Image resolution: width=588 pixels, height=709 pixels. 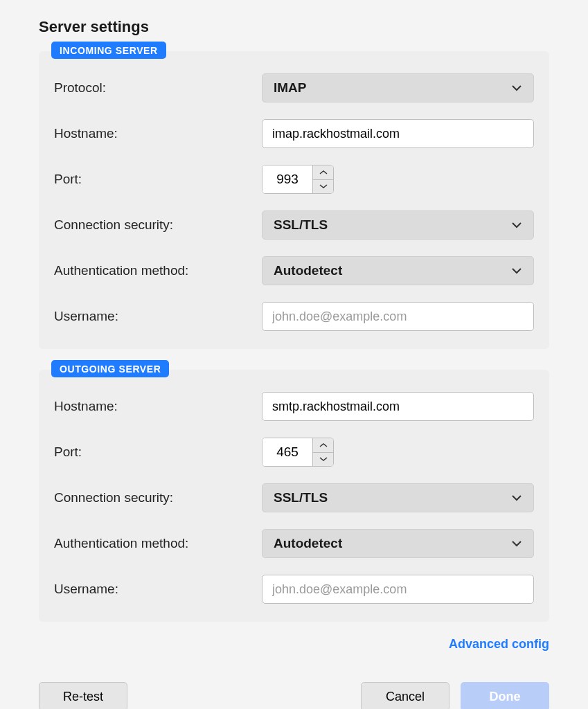 What do you see at coordinates (405, 695) in the screenshot?
I see `cancel-button: Cancel` at bounding box center [405, 695].